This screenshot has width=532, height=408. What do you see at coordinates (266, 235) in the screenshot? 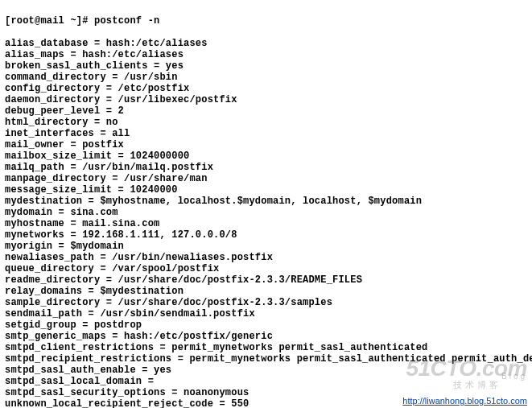
I see `config-line: mynetworks = 192.168.1.111, 127.0.0.0/8` at bounding box center [266, 235].